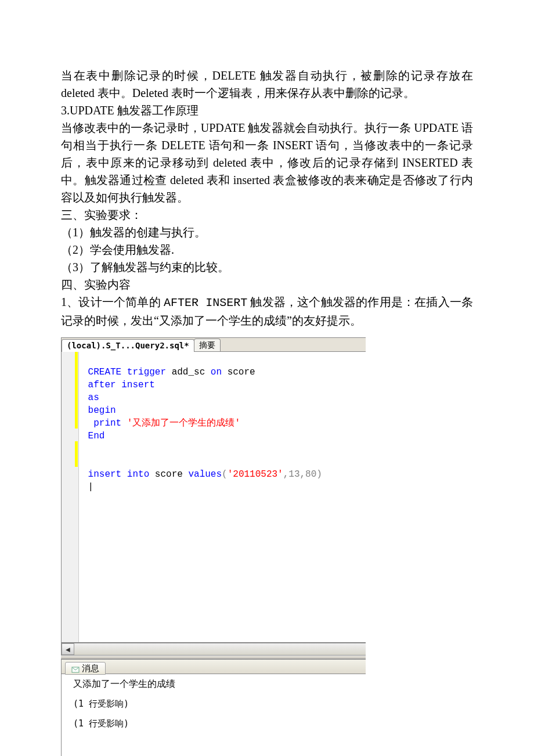 The image size is (534, 756). What do you see at coordinates (161, 423) in the screenshot?
I see `code-line: print '又添加了一个学生的成绩'` at bounding box center [161, 423].